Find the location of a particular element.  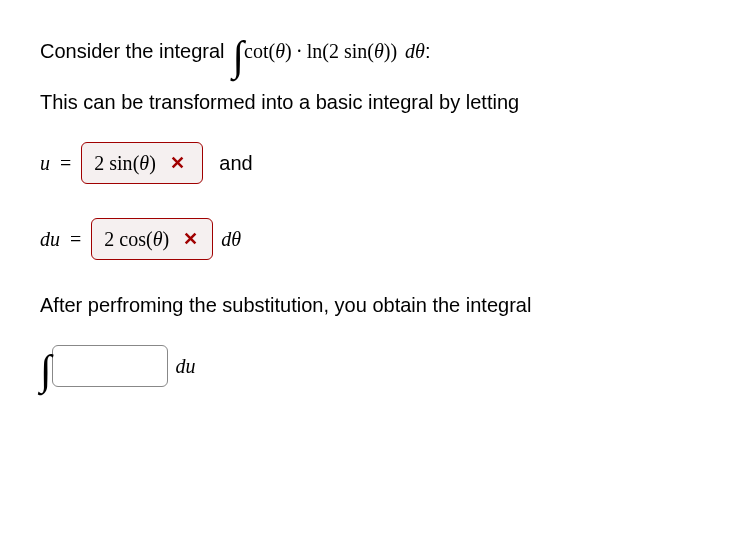

result-integral-row: ∫ du is located at coordinates (371, 366).